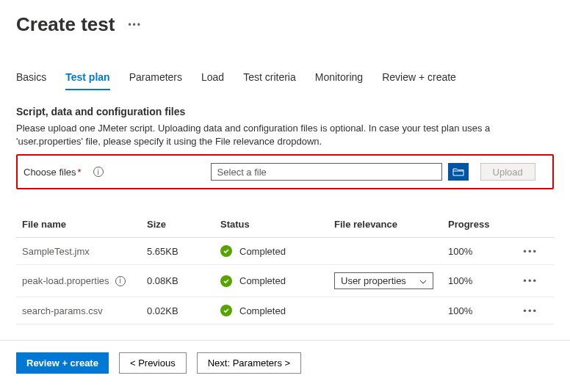 This screenshot has height=392, width=570. Describe the element at coordinates (478, 225) in the screenshot. I see `col-progress: Progress` at that location.